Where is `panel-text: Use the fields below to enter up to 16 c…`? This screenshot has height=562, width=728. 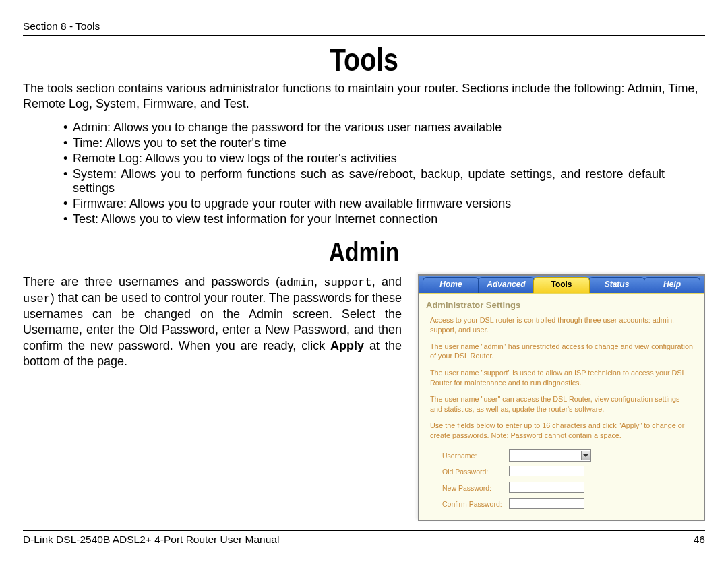 panel-text: Use the fields below to enter up to 16 c… is located at coordinates (562, 430).